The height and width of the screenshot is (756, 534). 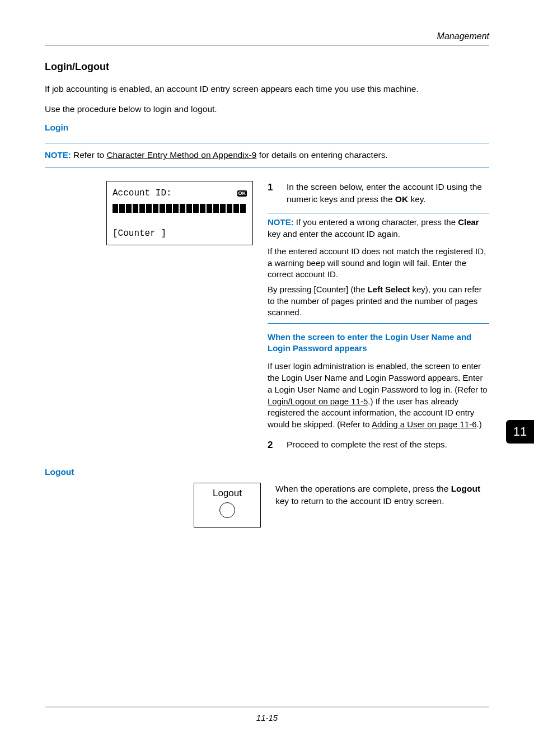 I want to click on step-2: 2 Proceed to complete the rest of the st…, so click(x=378, y=445).